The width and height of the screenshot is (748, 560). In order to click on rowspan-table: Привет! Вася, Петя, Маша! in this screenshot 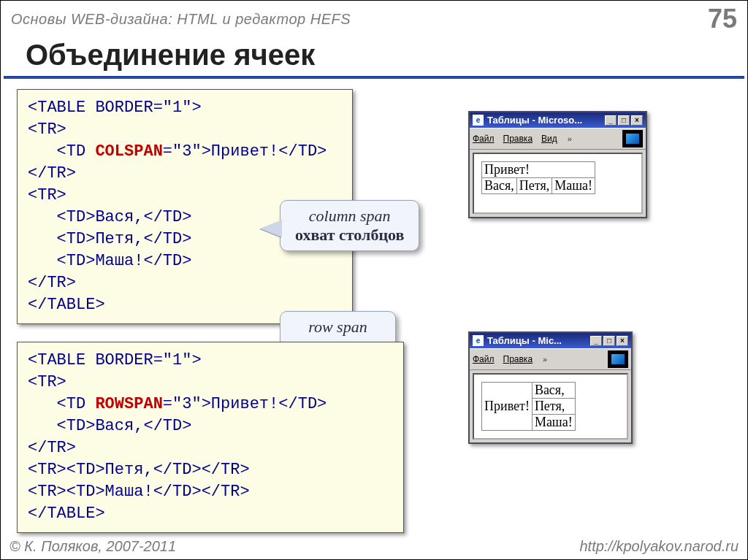, I will do `click(529, 406)`.